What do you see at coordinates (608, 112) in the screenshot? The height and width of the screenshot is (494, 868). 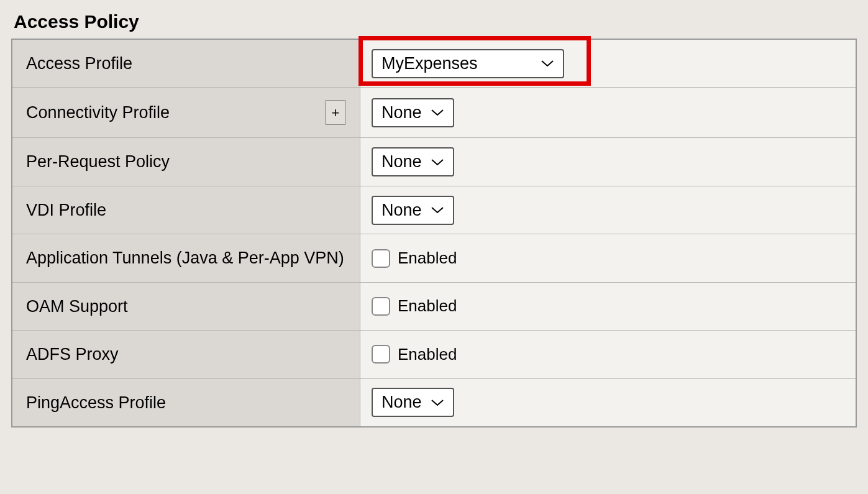 I see `control-cell-connectivity-profile: None` at bounding box center [608, 112].